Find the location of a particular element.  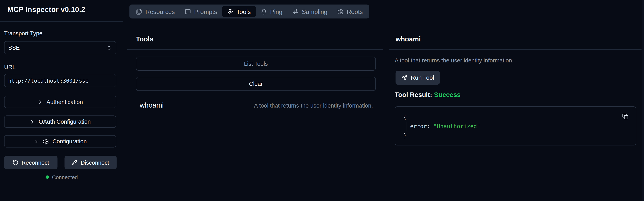

tool-result-code-block: { error: "Unauthorized" } is located at coordinates (516, 126).